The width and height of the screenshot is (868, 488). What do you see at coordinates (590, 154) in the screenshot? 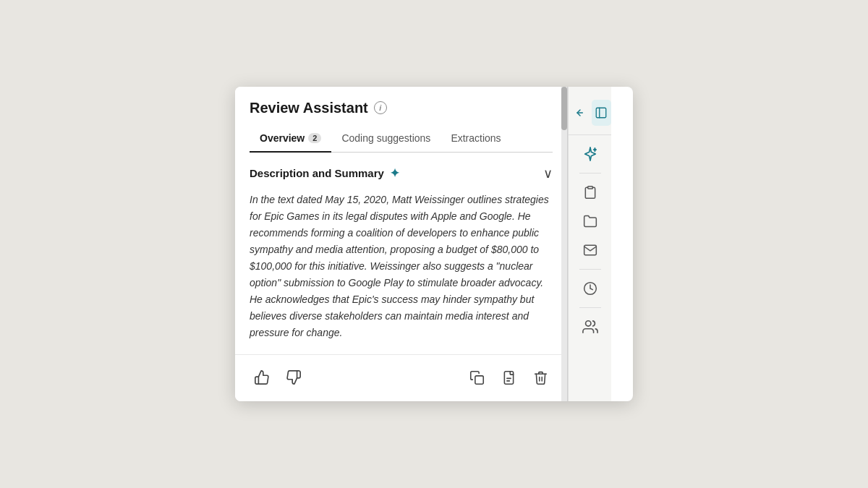
I see `ai-sparkle-button` at bounding box center [590, 154].